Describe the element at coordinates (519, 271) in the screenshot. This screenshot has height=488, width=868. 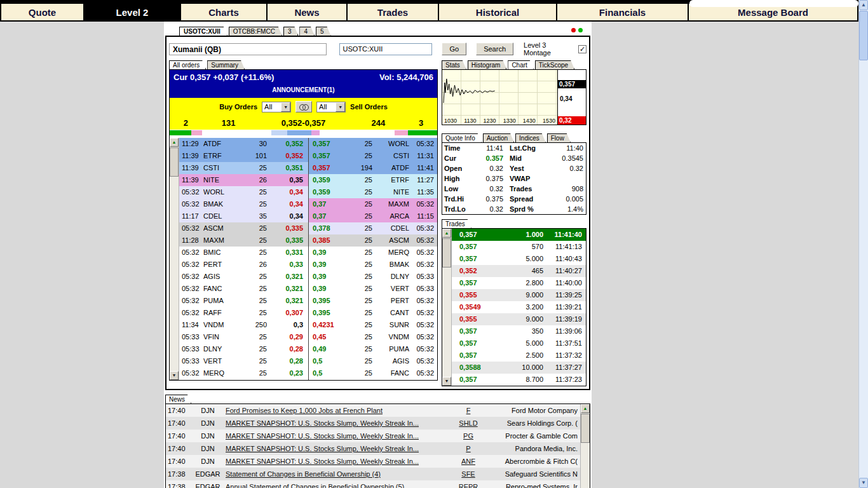
I see `trade-row: 0,352 465 11:40:27` at that location.